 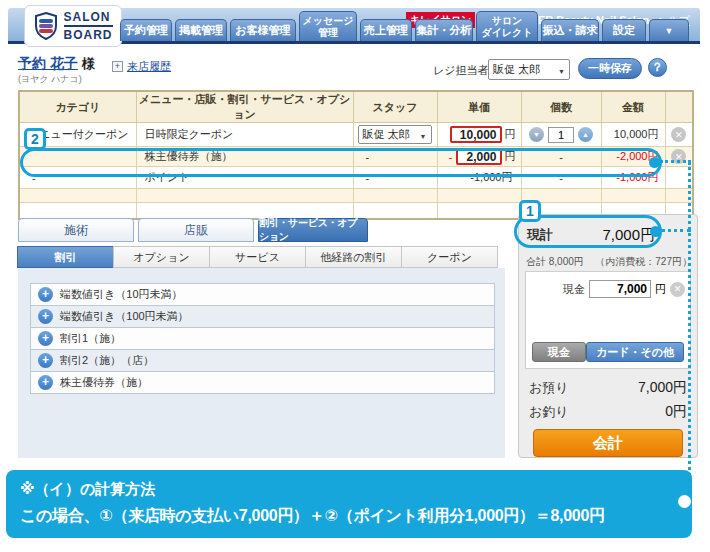 I want to click on cash-entry-box: 現金 円 現金 カード・その他, so click(x=608, y=320).